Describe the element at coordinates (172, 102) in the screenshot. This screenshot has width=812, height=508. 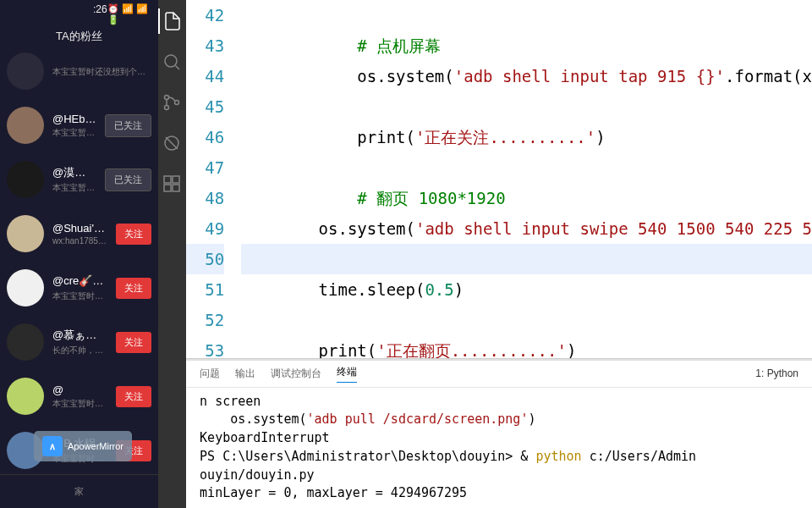
I see `source-control-icon` at that location.